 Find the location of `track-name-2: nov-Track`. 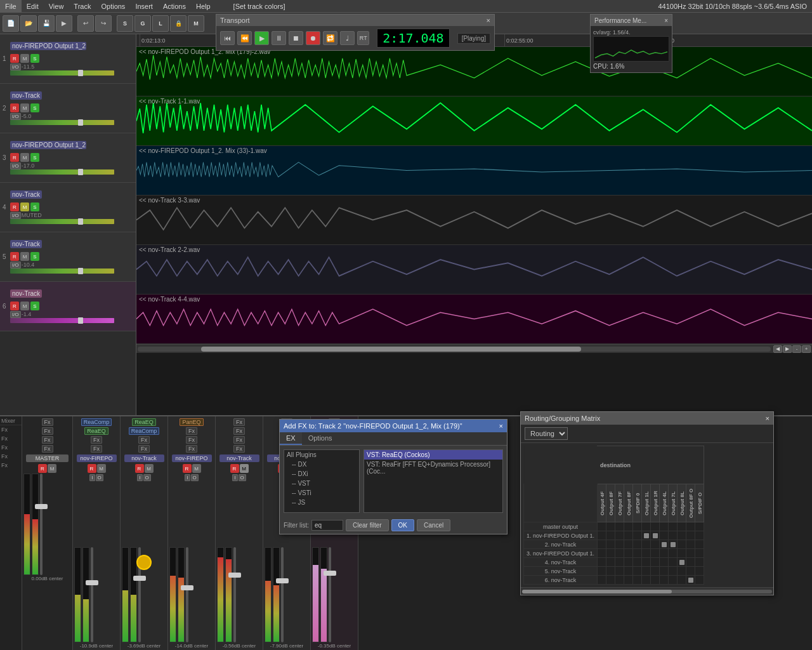

track-name-2: nov-Track is located at coordinates (26, 95).